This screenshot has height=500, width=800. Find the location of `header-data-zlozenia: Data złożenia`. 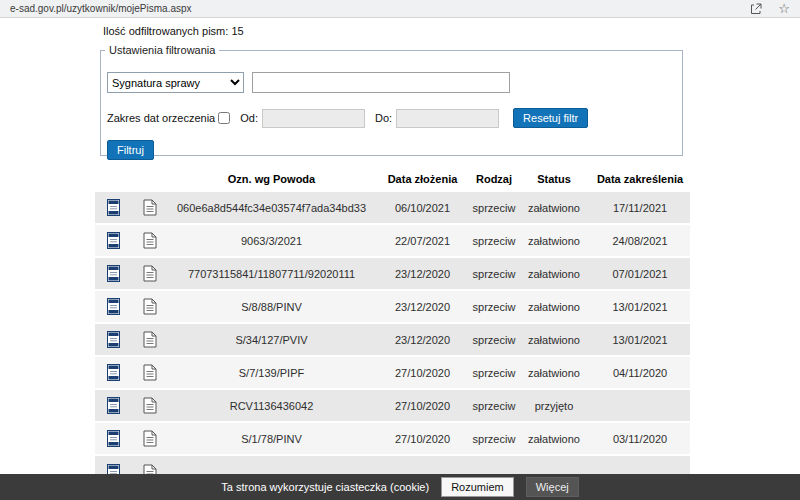

header-data-zlozenia: Data złożenia is located at coordinates (422, 179).